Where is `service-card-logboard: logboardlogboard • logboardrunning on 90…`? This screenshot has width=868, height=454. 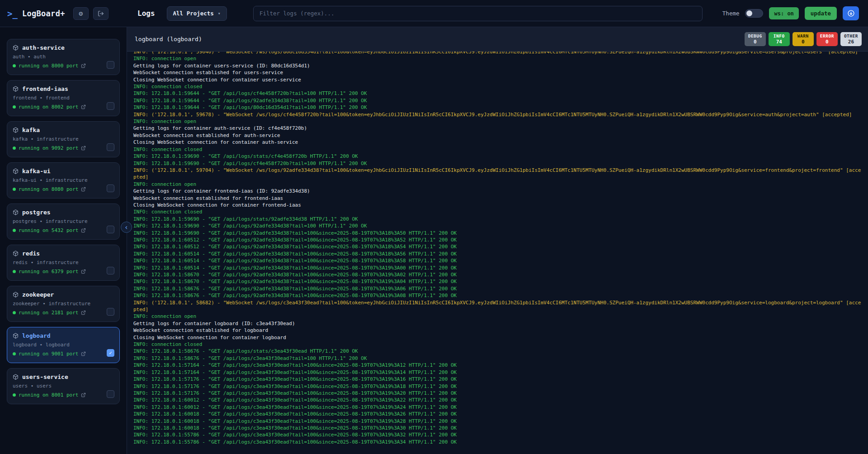
service-card-logboard: logboardlogboard • logboardrunning on 90… is located at coordinates (63, 345).